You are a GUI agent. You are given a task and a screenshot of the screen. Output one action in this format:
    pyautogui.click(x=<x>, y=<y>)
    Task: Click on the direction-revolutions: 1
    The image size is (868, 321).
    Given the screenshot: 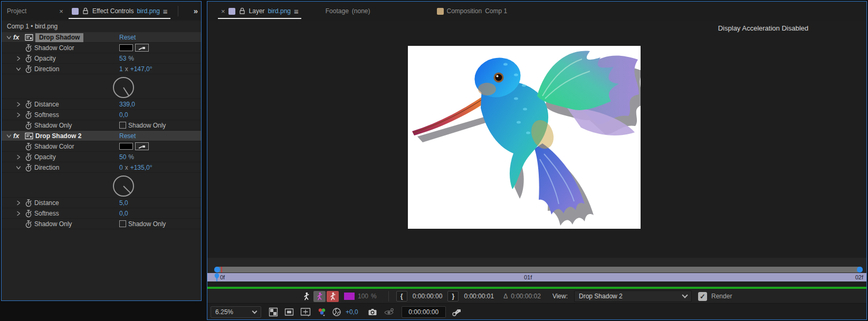 What is the action you would take?
    pyautogui.click(x=121, y=69)
    